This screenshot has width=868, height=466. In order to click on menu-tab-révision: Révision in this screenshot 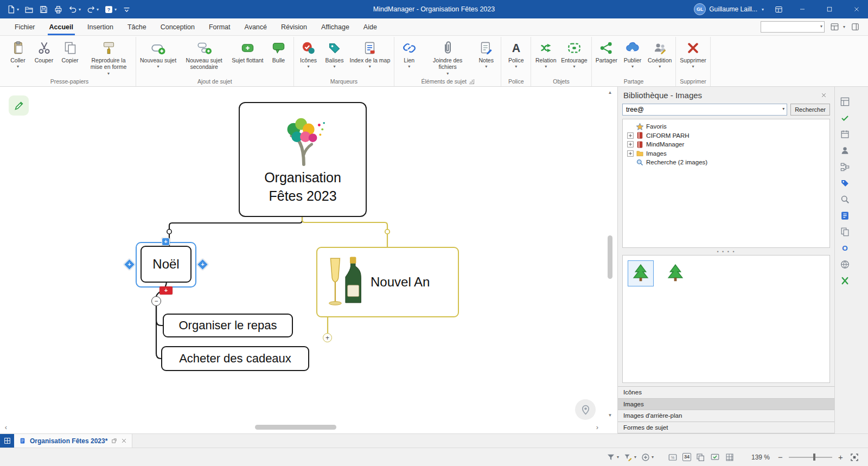, I will do `click(294, 27)`.